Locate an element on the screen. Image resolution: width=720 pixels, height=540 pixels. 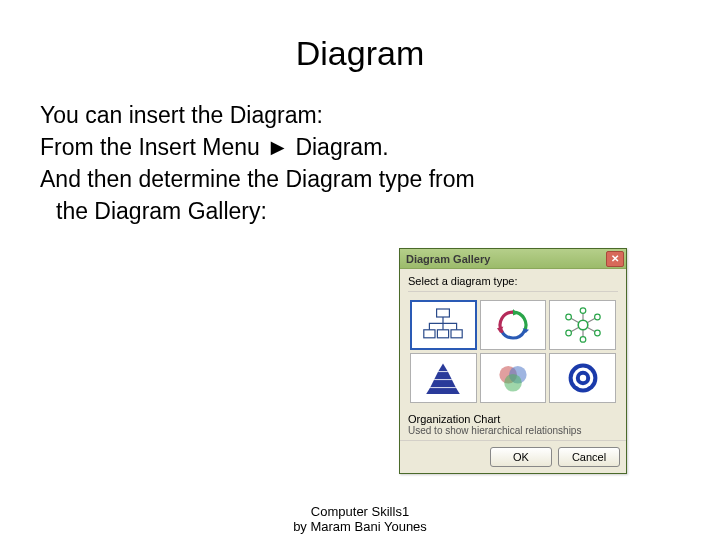
footer-line: by Maram Bani Younes is located at coordinates (360, 526).